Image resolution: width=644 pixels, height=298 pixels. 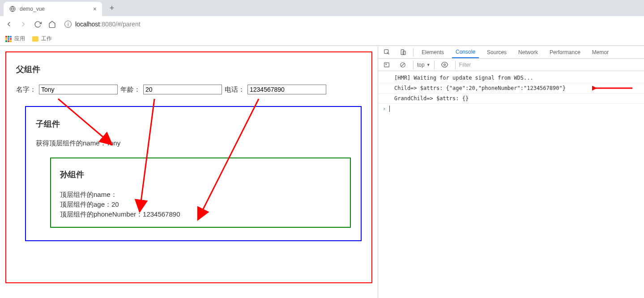 I want to click on child-text: 获得顶层组件的name：Tony, so click(x=193, y=143).